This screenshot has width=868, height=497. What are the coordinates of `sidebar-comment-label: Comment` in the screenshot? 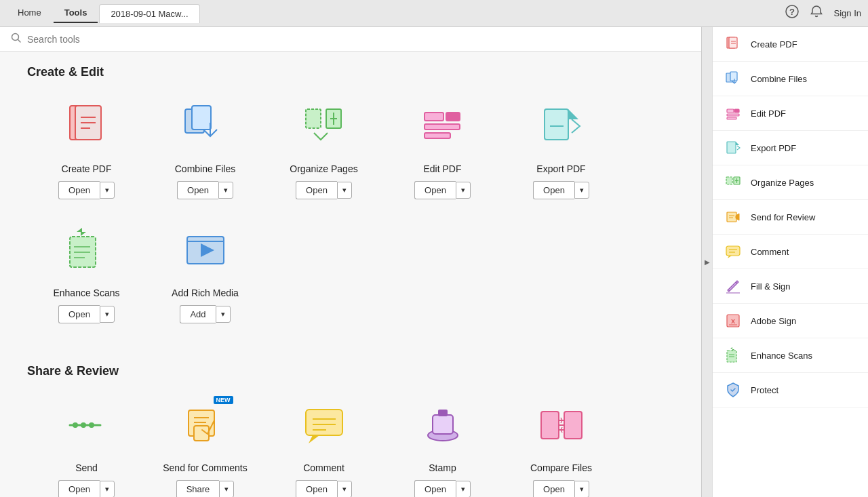 It's located at (770, 252).